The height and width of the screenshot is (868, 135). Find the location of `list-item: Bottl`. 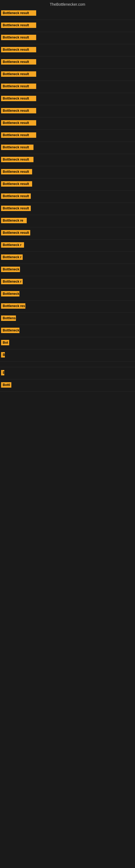

list-item: Bottl is located at coordinates (68, 385).